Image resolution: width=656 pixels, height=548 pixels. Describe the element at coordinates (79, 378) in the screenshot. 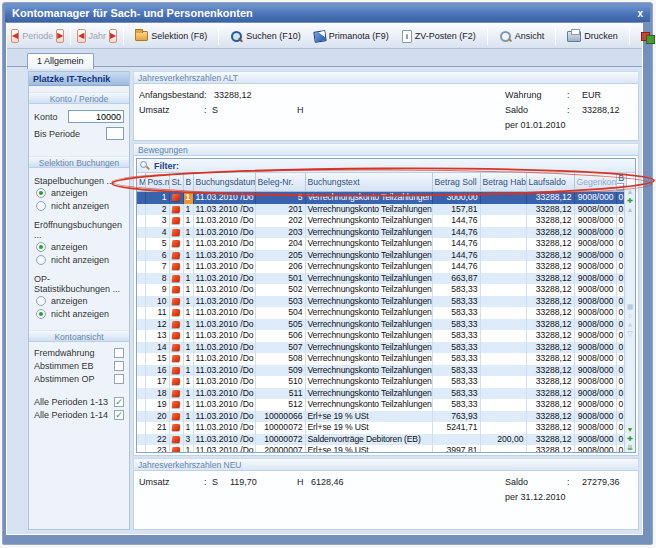

I see `checkbox-abstimmen-op: Abstimmen OP` at that location.